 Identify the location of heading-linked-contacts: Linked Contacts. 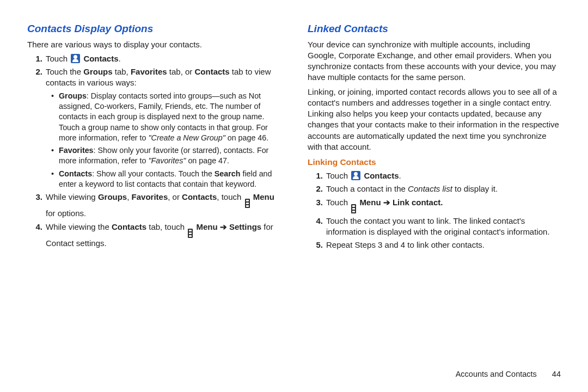
(434, 29).